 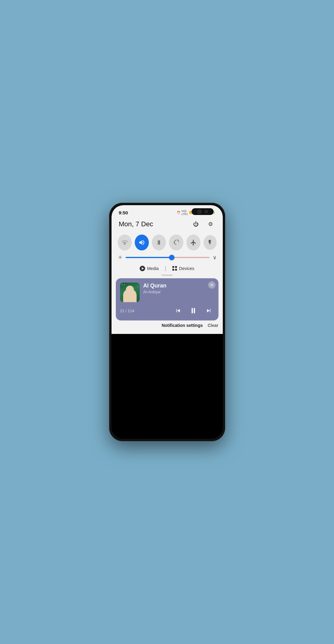 I want to click on airplane-toggle, so click(x=193, y=242).